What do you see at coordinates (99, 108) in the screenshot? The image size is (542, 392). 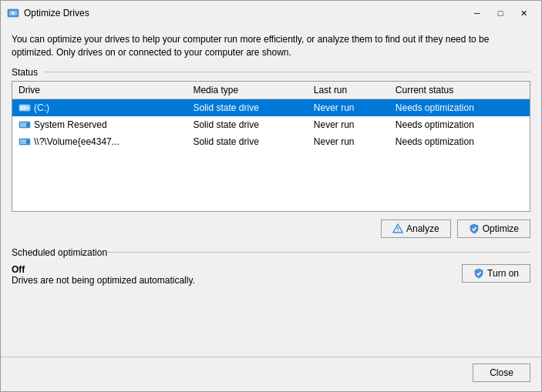 I see `drive-cell: (C:)` at bounding box center [99, 108].